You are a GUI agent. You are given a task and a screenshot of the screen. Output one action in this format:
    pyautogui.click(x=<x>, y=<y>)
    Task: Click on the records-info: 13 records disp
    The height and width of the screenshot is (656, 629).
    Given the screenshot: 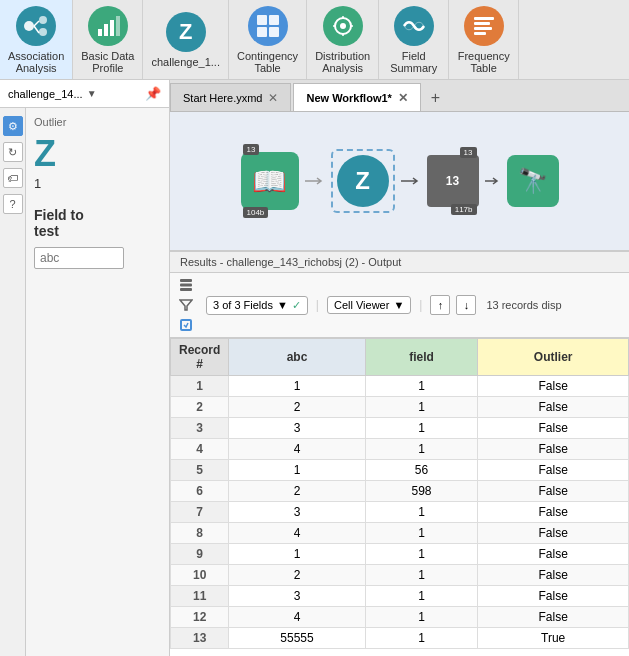 What is the action you would take?
    pyautogui.click(x=524, y=305)
    